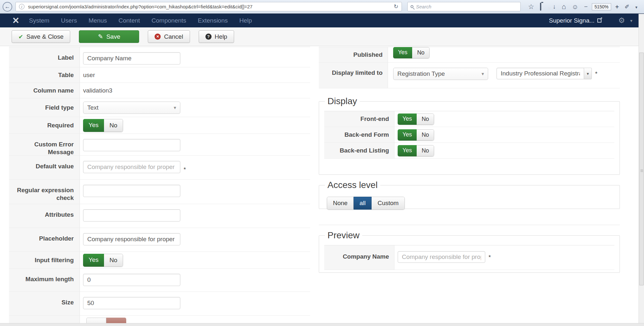  What do you see at coordinates (359, 119) in the screenshot?
I see `front-end-label: Front-end` at bounding box center [359, 119].